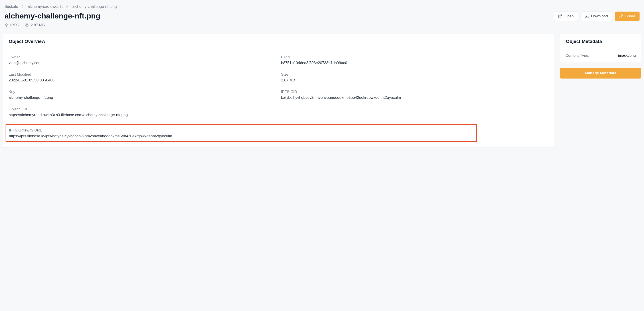 The image size is (644, 311). What do you see at coordinates (142, 78) in the screenshot?
I see `last-modified-field: Last Modified 2022-05-01 05:50:03 -0400` at bounding box center [142, 78].